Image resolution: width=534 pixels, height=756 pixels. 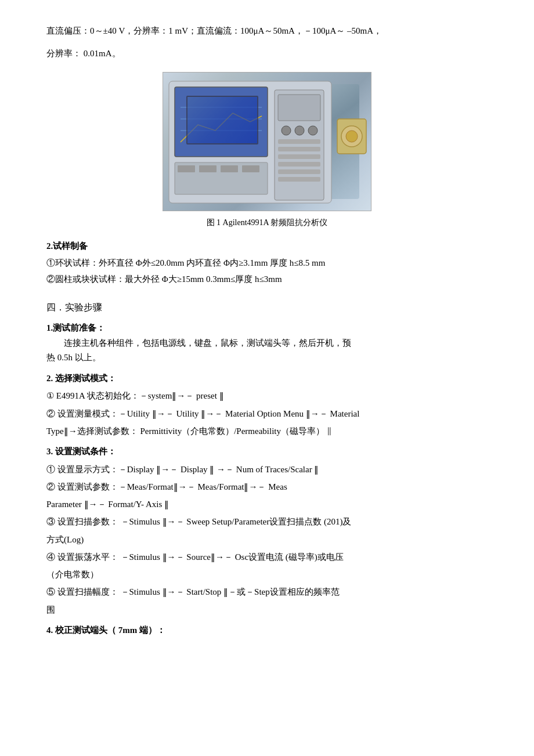 What do you see at coordinates (267, 452) in the screenshot?
I see `step3-title: 3. 设置测试条件：` at bounding box center [267, 452].